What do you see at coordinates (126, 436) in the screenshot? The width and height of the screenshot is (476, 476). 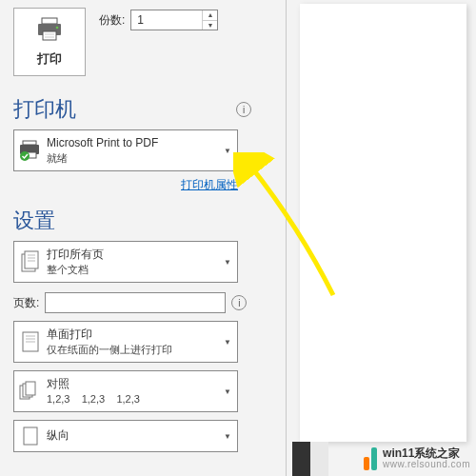 I see `orientation-dropdown: 纵向 ▼` at bounding box center [126, 436].